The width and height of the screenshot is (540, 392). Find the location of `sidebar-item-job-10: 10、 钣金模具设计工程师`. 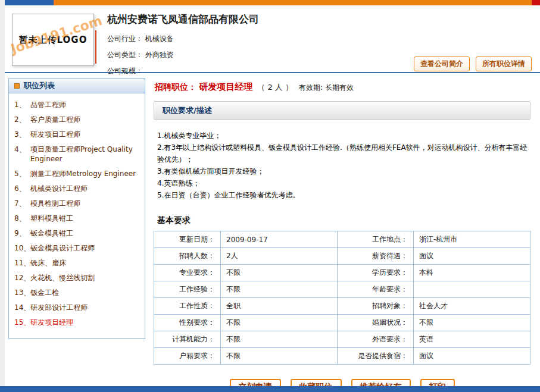

sidebar-item-job-10: 10、 钣金模具设计工程师 is located at coordinates (77, 248).